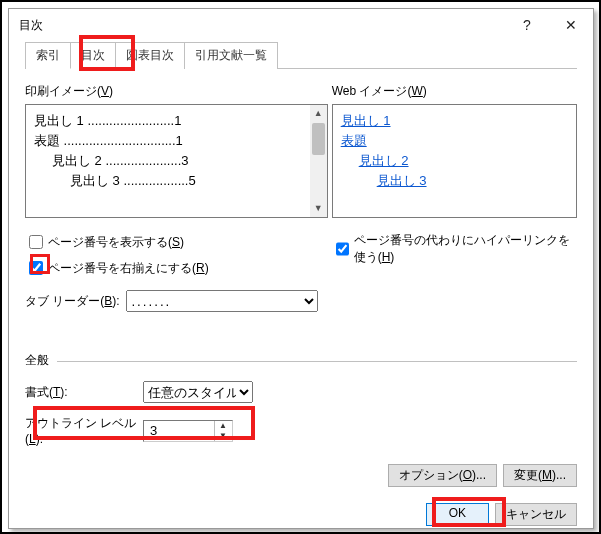 Image resolution: width=601 pixels, height=534 pixels. I want to click on help-button: ?, so click(527, 25).